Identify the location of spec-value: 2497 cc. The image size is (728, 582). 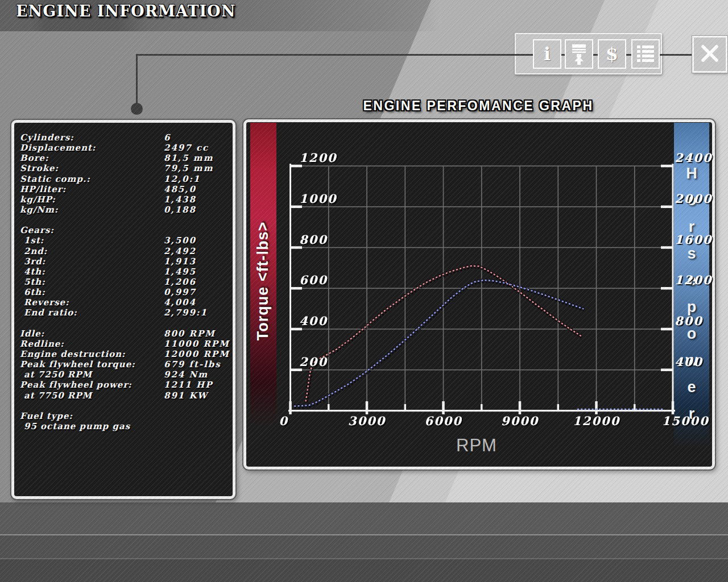
(187, 148).